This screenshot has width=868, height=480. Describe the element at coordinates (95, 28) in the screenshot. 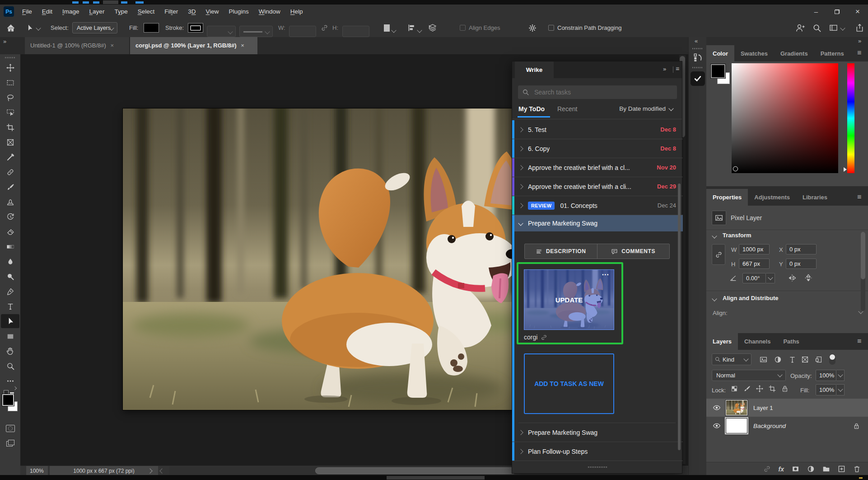

I see `select-mode-dropdown: Active Layers` at that location.